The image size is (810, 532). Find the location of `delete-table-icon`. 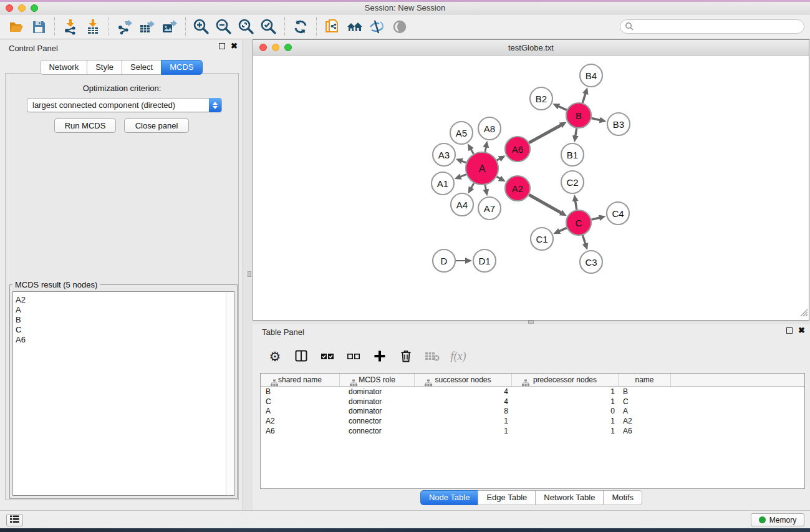

delete-table-icon is located at coordinates (432, 356).